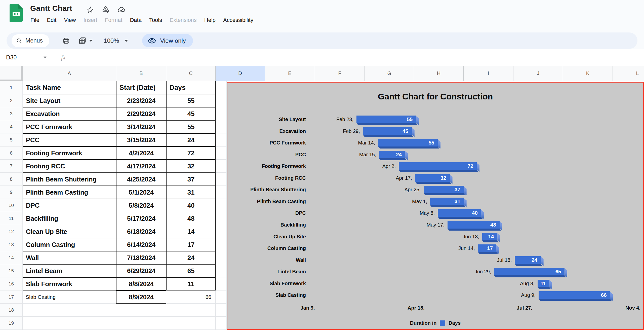  Describe the element at coordinates (11, 271) in the screenshot. I see `row-header-15: 15` at that location.